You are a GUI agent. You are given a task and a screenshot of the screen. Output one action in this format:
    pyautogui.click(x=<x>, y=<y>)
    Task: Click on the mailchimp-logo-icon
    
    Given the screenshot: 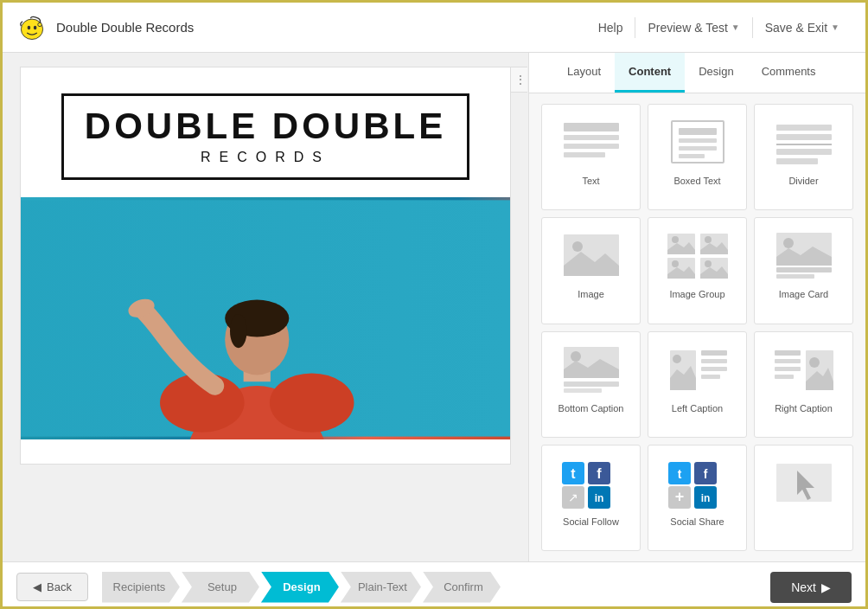 What is the action you would take?
    pyautogui.click(x=32, y=28)
    